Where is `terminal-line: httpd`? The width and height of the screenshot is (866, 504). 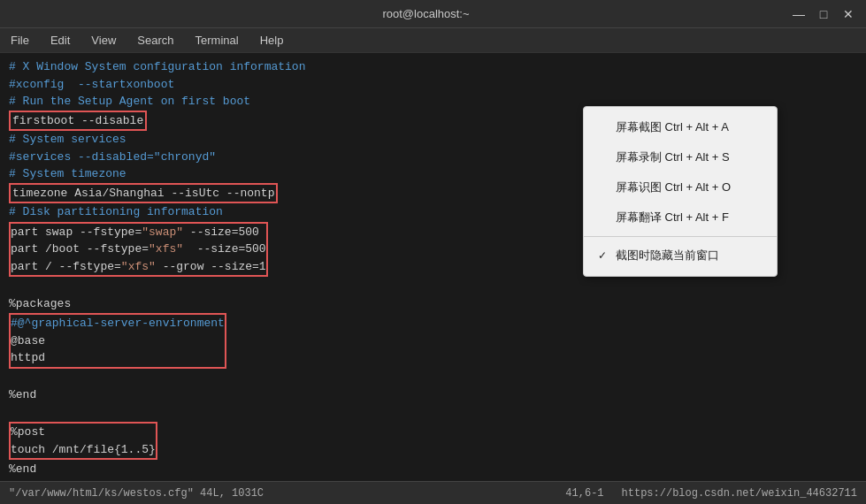 terminal-line: httpd is located at coordinates (118, 358).